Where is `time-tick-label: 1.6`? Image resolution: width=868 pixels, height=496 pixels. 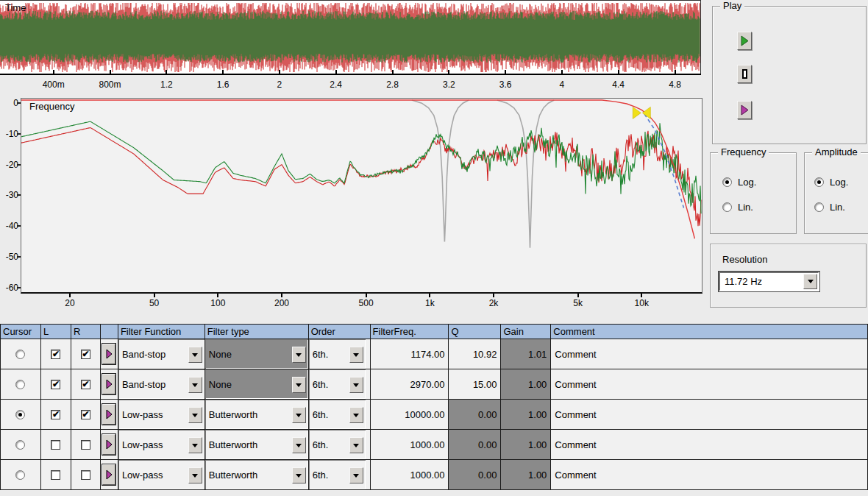 time-tick-label: 1.6 is located at coordinates (223, 85).